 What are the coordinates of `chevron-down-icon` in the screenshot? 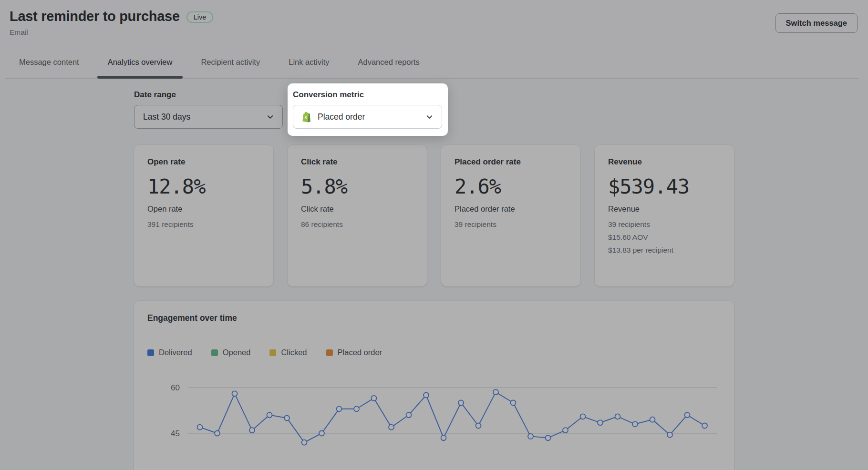 It's located at (429, 117).